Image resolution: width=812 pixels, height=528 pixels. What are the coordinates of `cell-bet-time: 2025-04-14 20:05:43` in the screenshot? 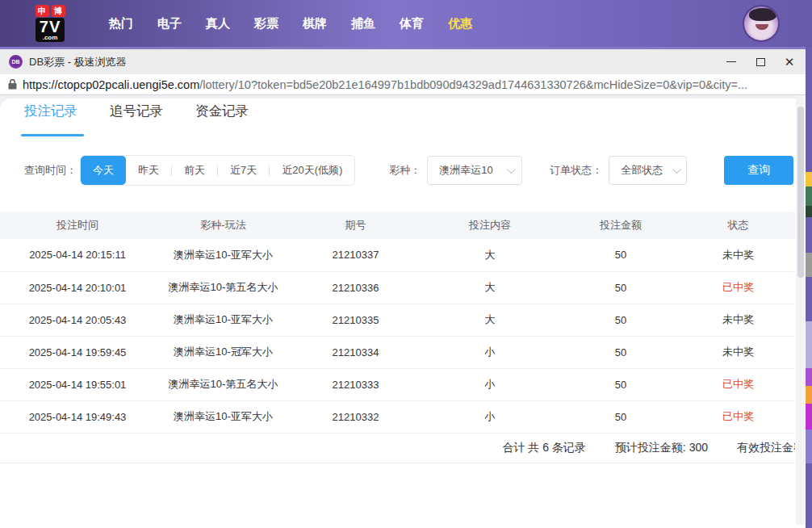 It's located at (77, 320).